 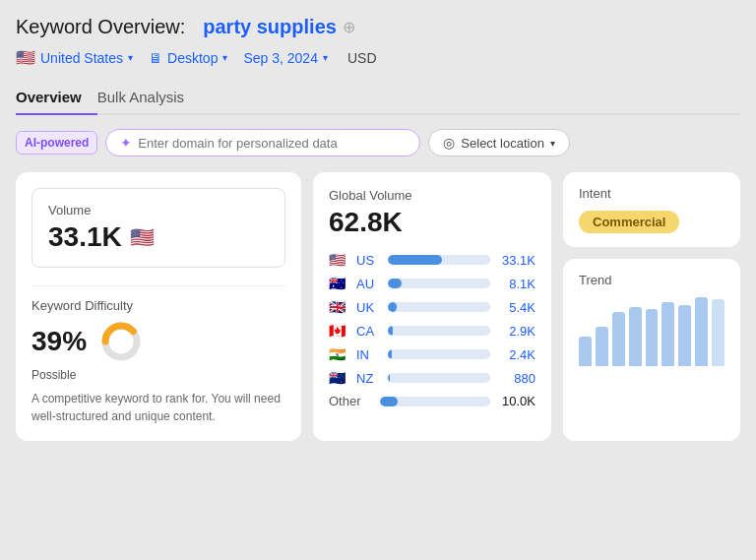 I want to click on date-filter: Sep 3, 2024 ▾, so click(x=285, y=58).